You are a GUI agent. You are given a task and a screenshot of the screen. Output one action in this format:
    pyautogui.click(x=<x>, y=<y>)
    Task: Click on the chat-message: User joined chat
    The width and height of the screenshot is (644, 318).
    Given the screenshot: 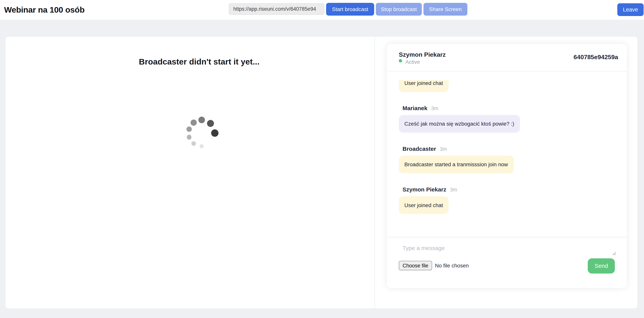 What is the action you would take?
    pyautogui.click(x=507, y=86)
    